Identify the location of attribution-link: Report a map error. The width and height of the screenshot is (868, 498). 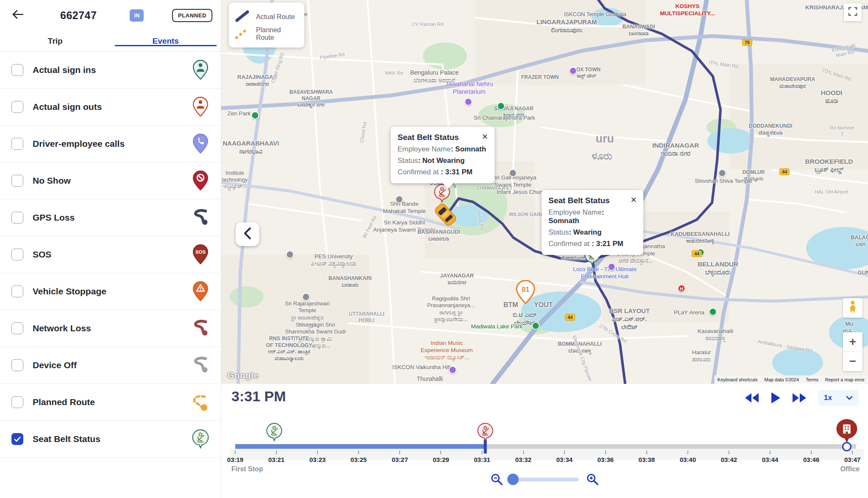
(845, 380).